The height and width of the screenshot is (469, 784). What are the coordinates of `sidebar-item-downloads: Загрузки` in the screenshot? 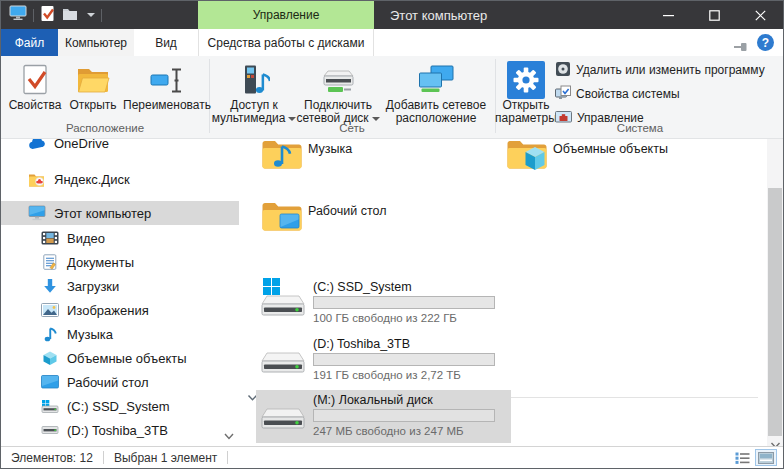 It's located at (120, 286).